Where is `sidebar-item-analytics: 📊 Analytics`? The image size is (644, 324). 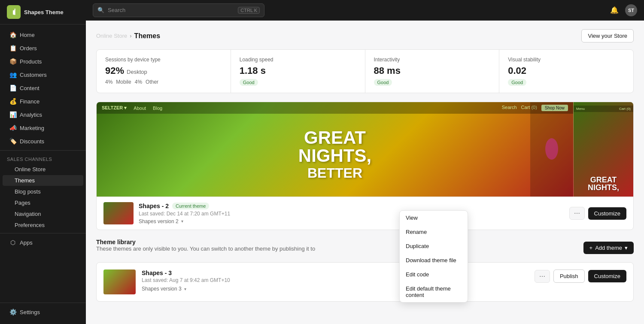
sidebar-item-analytics: 📊 Analytics is located at coordinates (43, 115).